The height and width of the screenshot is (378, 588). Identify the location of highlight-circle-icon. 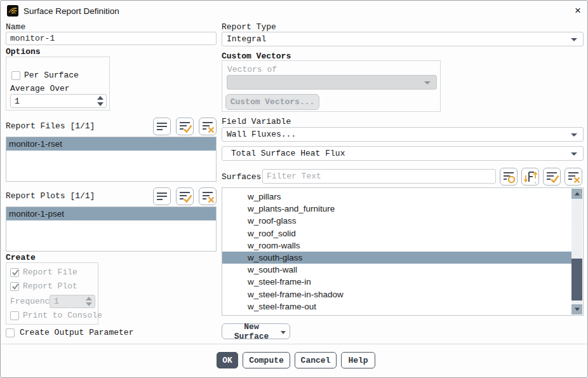
(509, 177).